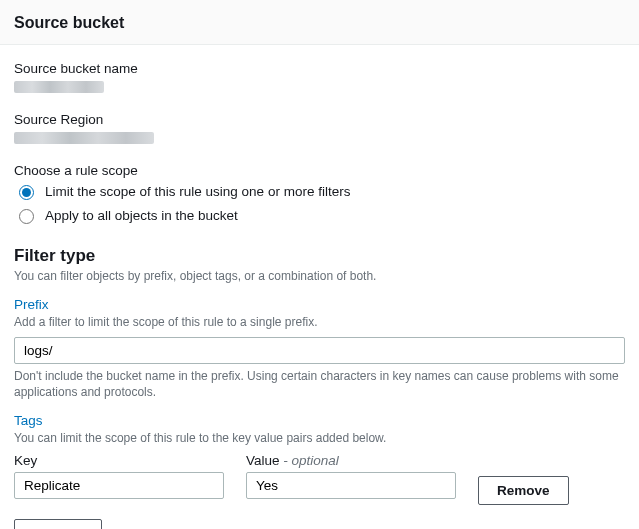 This screenshot has width=639, height=529. I want to click on rule-scope-label: Choose a rule scope, so click(320, 170).